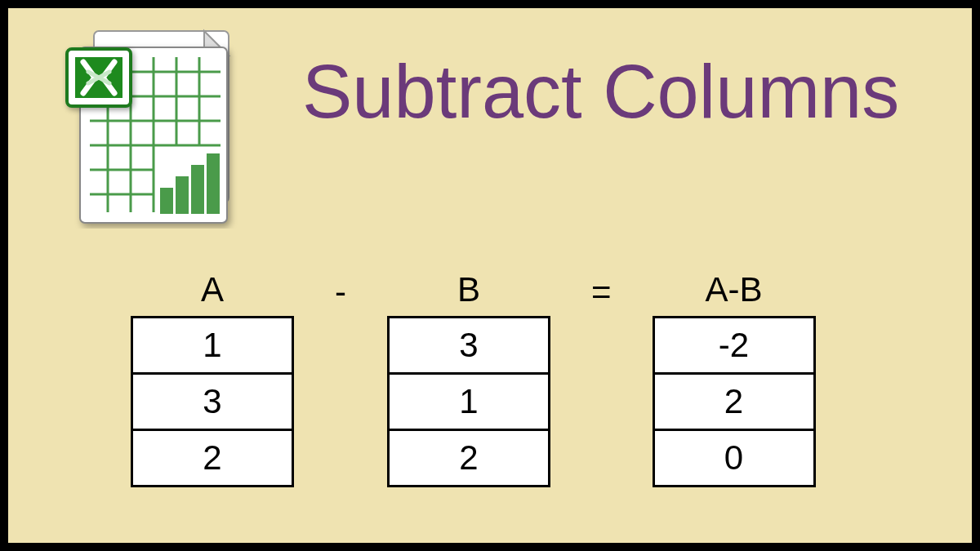  What do you see at coordinates (151, 127) in the screenshot?
I see `excel-icon` at bounding box center [151, 127].